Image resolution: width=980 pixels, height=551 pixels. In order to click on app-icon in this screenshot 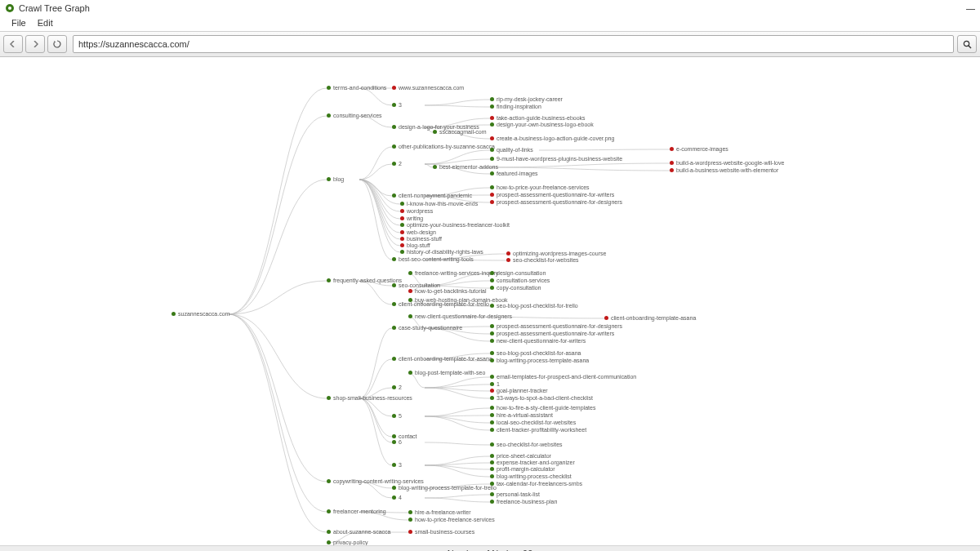, I will do `click(10, 8)`.